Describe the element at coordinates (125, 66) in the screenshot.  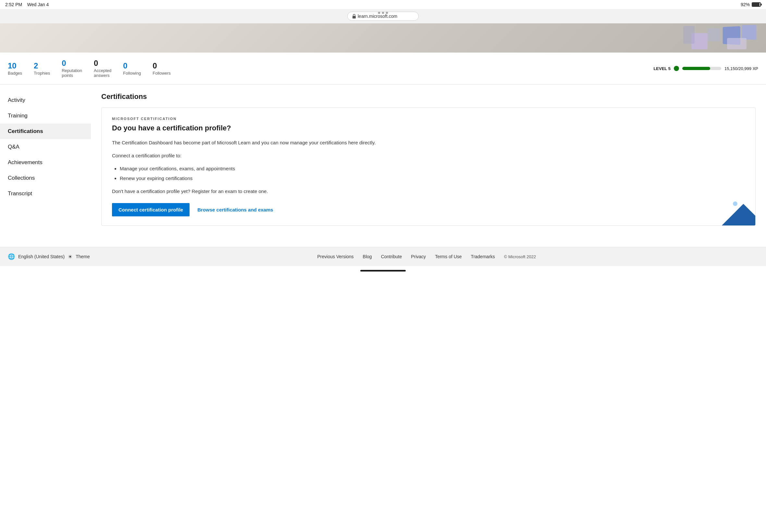
I see `stat-following-value: 0` at that location.